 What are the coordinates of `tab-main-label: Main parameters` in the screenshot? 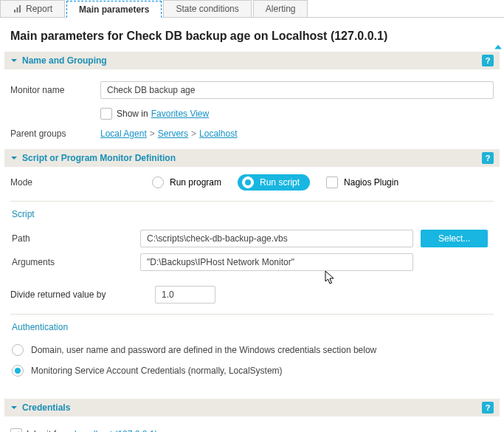 It's located at (114, 10).